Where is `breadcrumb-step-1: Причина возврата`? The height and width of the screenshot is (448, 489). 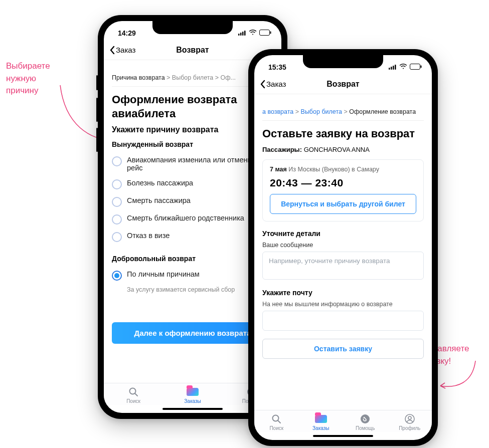 breadcrumb-step-1: Причина возврата is located at coordinates (138, 78).